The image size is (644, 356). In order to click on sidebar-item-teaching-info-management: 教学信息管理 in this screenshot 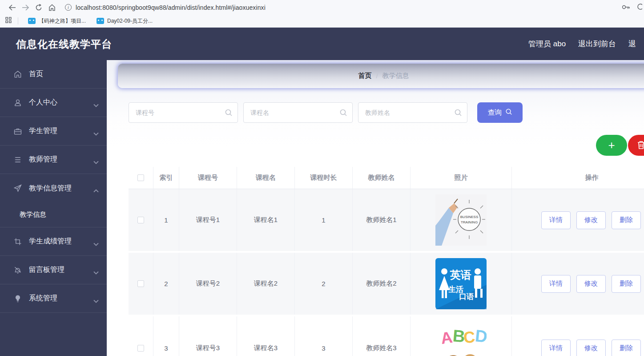, I will do `click(53, 188)`.